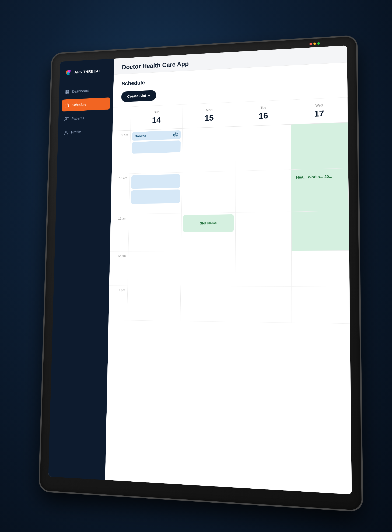 The image size is (392, 532). I want to click on schedule-icon, so click(67, 105).